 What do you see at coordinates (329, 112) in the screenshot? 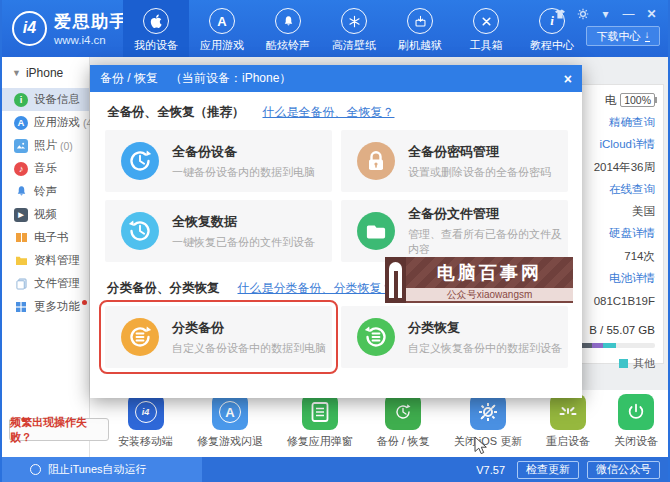
I see `what-is-full-backup-link: 什么是全备份、全恢复？` at bounding box center [329, 112].